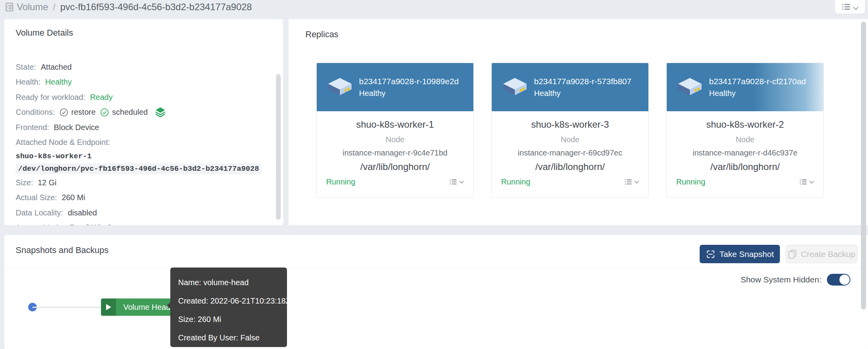 The width and height of the screenshot is (868, 349). Describe the element at coordinates (792, 254) in the screenshot. I see `copy-icon` at that location.